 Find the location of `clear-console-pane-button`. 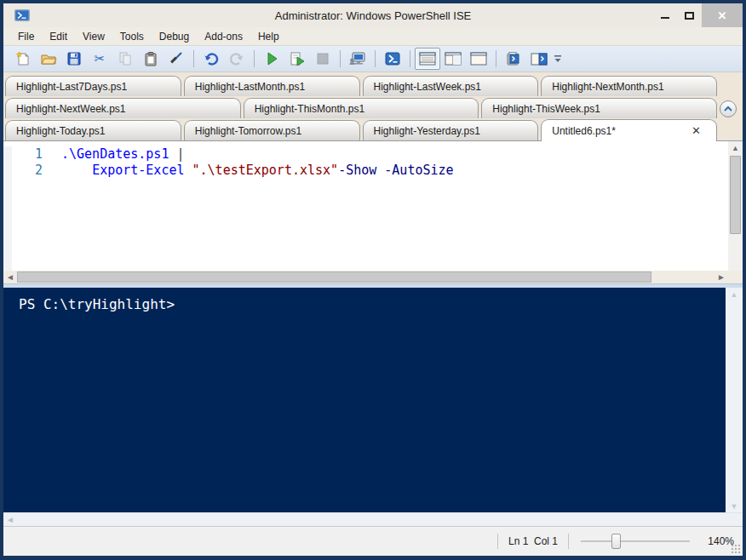

clear-console-pane-button is located at coordinates (176, 59).